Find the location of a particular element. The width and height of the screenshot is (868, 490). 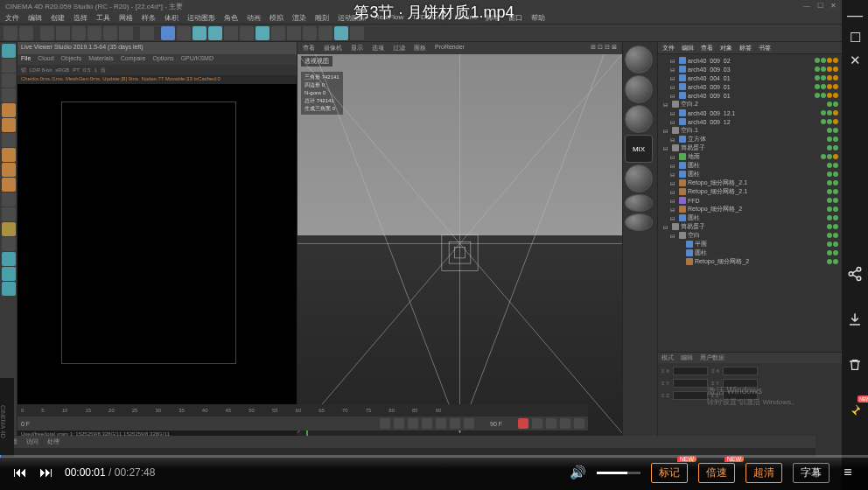

lv-tab-gpu/ksmd: GPU/KSMD is located at coordinates (198, 60).